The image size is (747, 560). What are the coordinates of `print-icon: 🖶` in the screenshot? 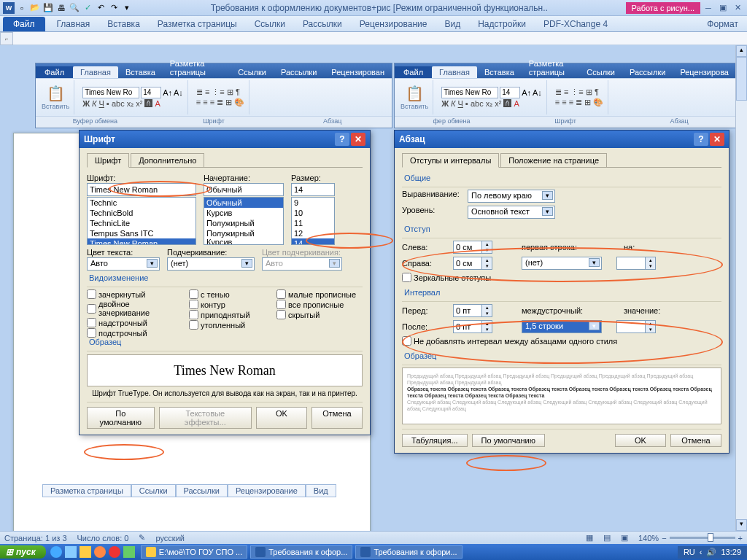 It's located at (61, 8).